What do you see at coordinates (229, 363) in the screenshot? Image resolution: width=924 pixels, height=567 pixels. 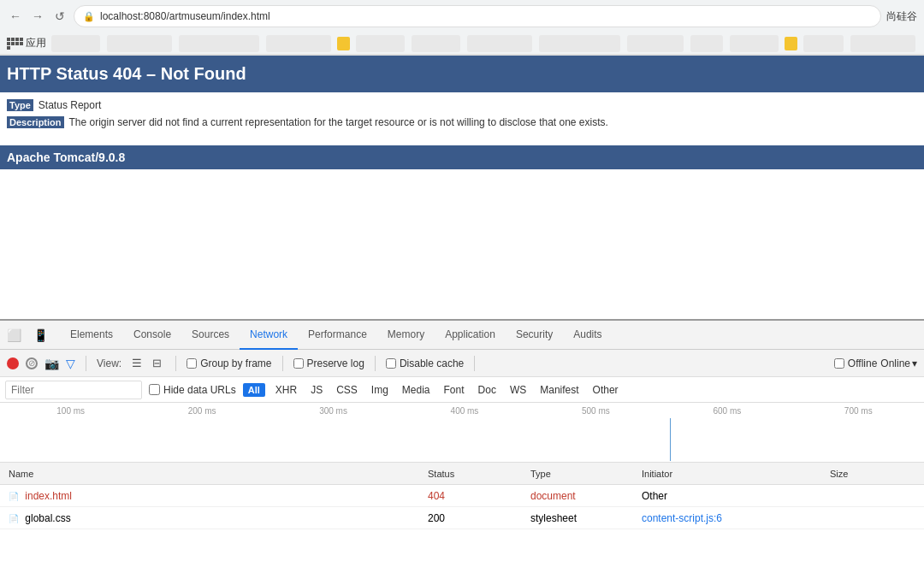 I see `group-by-frame-label: Group by frame` at bounding box center [229, 363].